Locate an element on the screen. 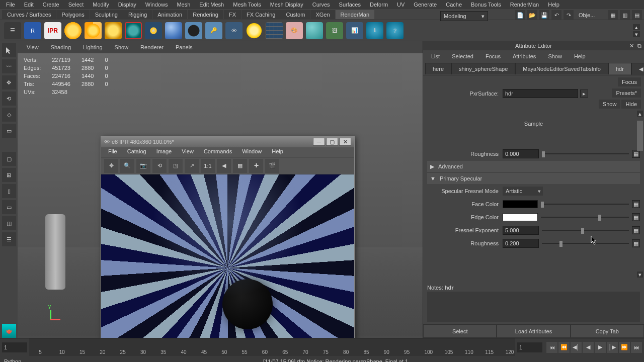  prev-key-icon: ⏪ is located at coordinates (564, 347).